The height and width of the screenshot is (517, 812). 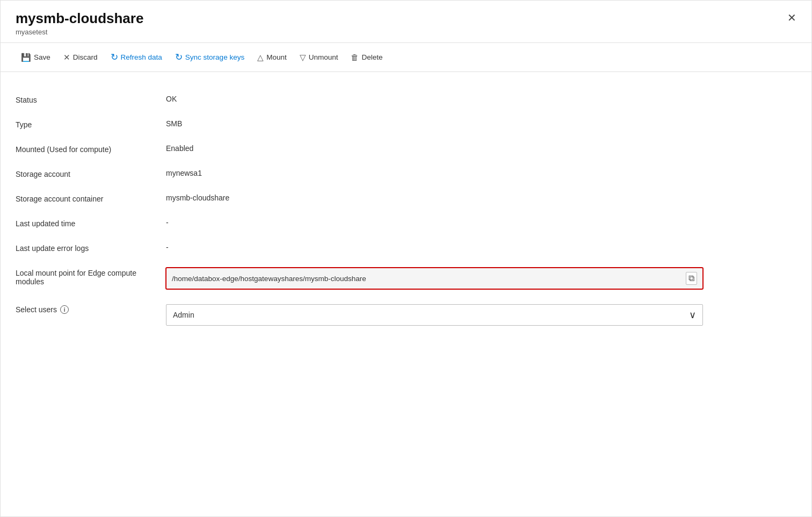 I want to click on toolbar: 💾 Save ✕ Discard ↻ Refresh data ↻ Sync s…, so click(x=406, y=57).